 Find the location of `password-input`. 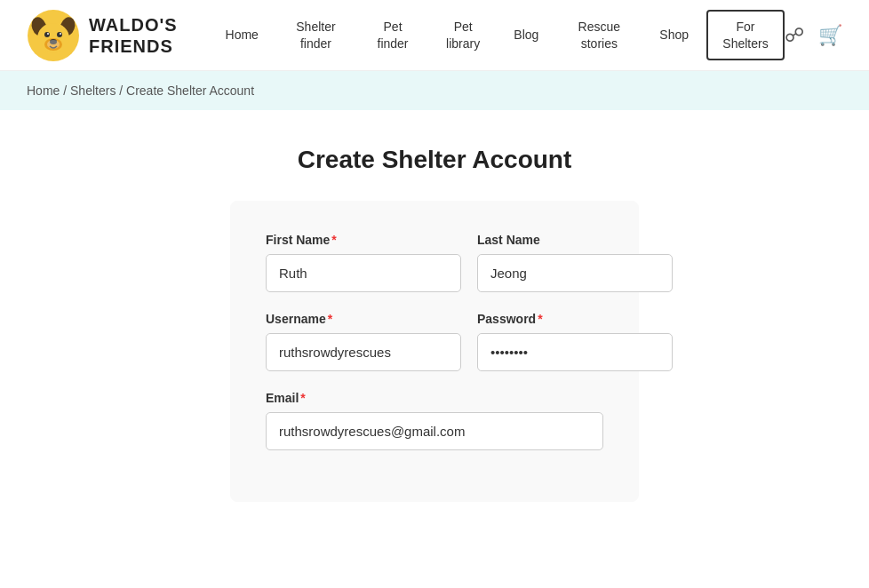

password-input is located at coordinates (575, 352).